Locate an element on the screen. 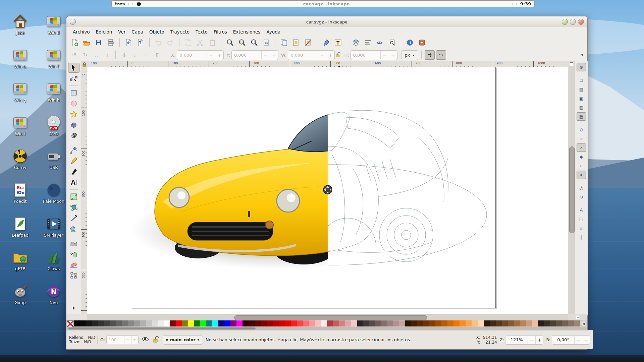 Image resolution: width=644 pixels, height=362 pixels. swatch-705a5a is located at coordinates (378, 323).